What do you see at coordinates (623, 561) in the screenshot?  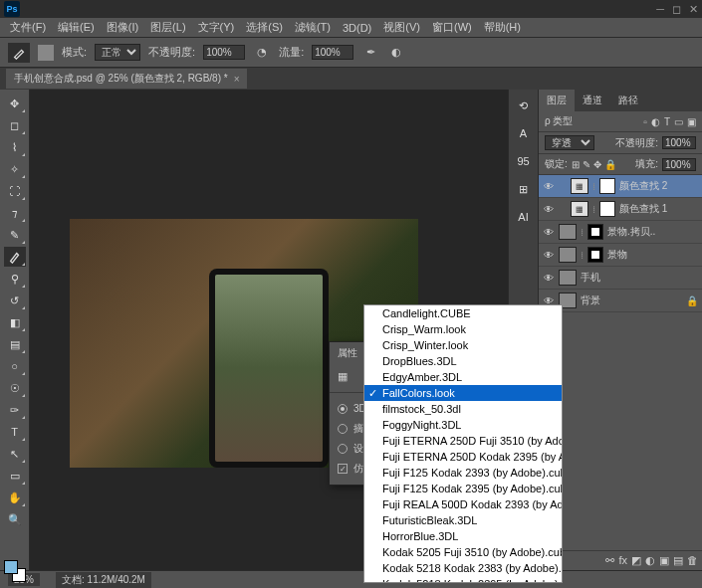 I see `layer-fx-icon: fx` at bounding box center [623, 561].